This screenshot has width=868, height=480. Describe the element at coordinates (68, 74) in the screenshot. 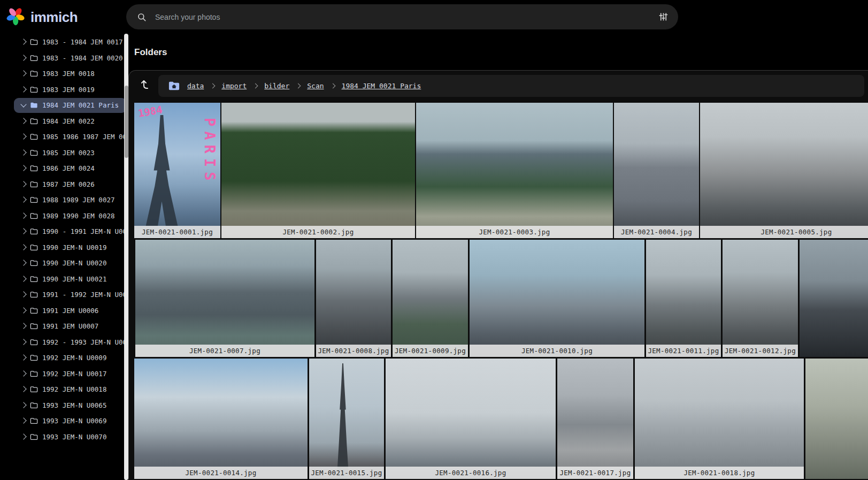

I see `folder-item-label: 1983 JEM 0018` at that location.